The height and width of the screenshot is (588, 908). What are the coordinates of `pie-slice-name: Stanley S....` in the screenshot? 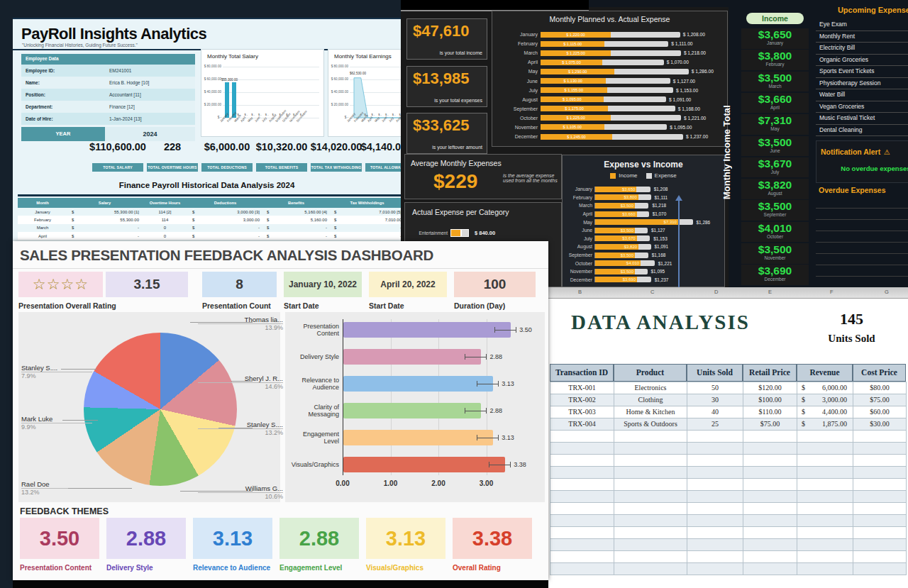 It's located at (57, 368).